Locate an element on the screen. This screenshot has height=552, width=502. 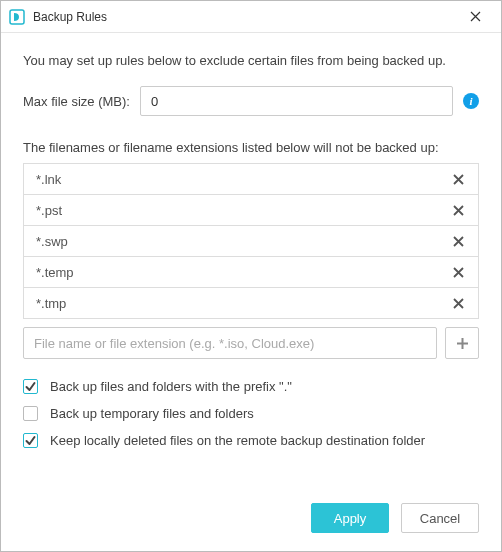
exclude-item-name: *.tmp is located at coordinates (242, 304).